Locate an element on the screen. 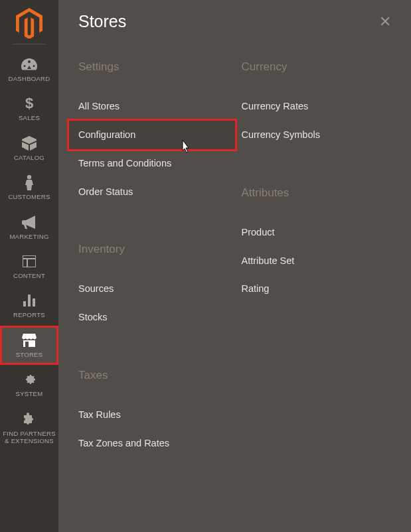 This screenshot has height=532, width=411. section-heading-currency: Currency is located at coordinates (317, 67).